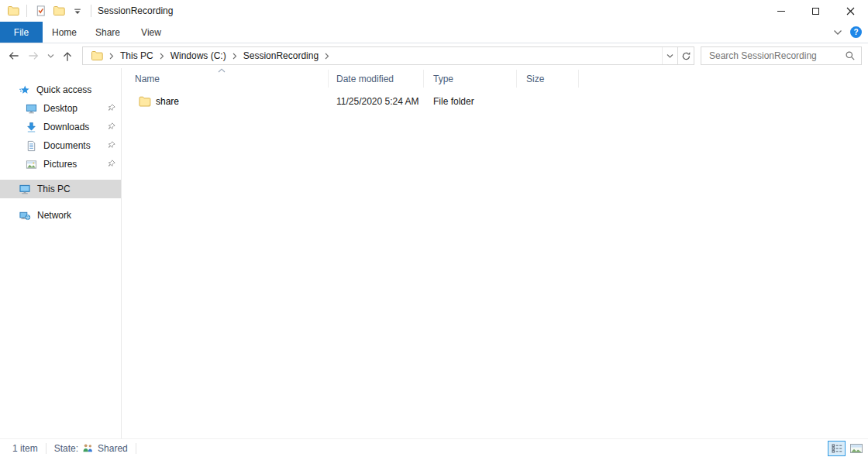  I want to click on sidebar-item-pictures: Pictures, so click(60, 164).